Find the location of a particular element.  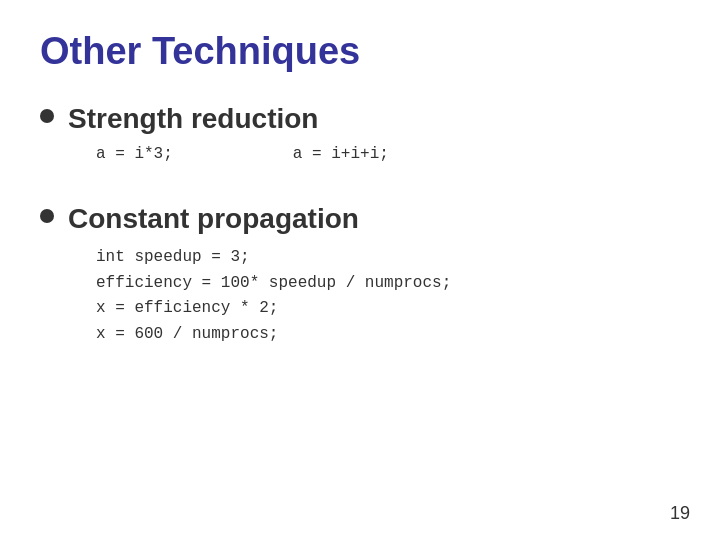

bullet1-label: Strength reduction is located at coordinates (193, 118).